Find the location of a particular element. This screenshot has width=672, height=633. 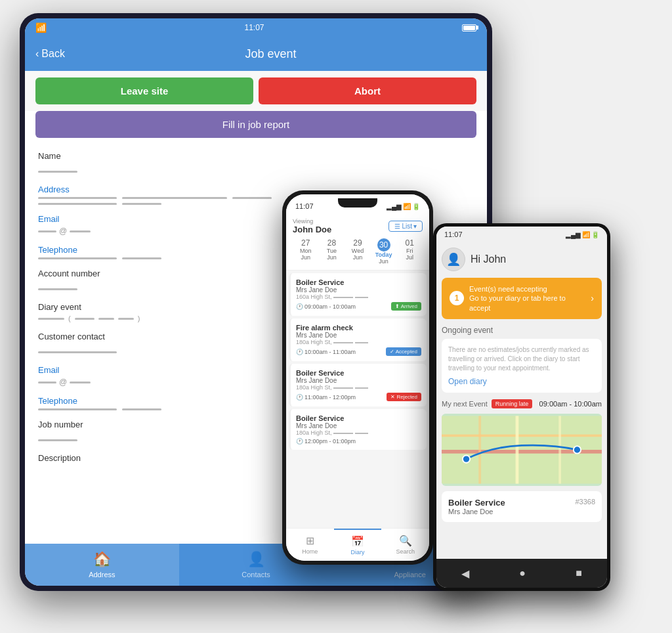

diary-day-fri: 01 Fri Jul is located at coordinates (410, 251).